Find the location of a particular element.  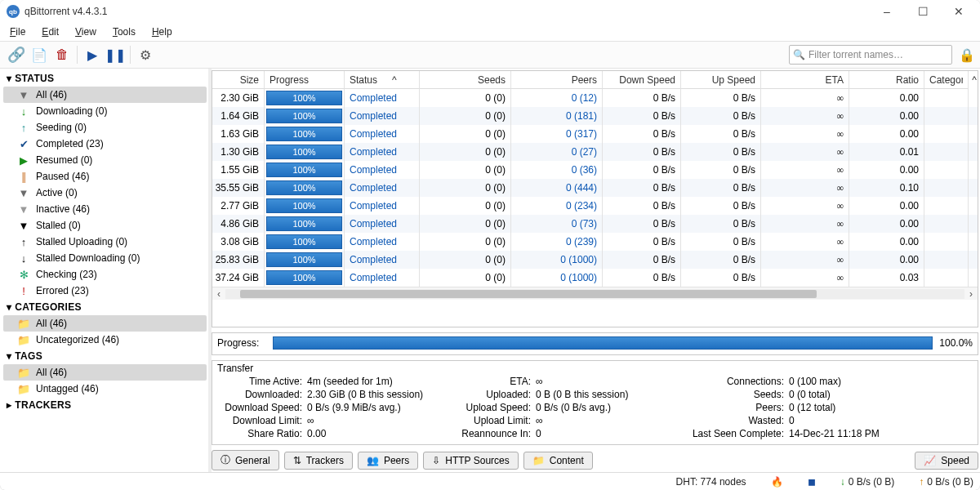

add-file-button: 📄 is located at coordinates (39, 55).